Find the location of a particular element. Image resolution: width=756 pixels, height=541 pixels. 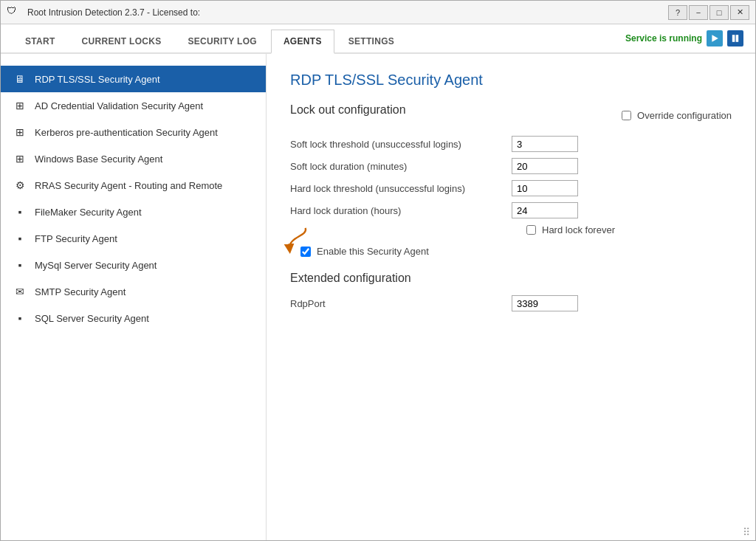

panel-title: RDP TLS/SSL Security Agent is located at coordinates (511, 80).